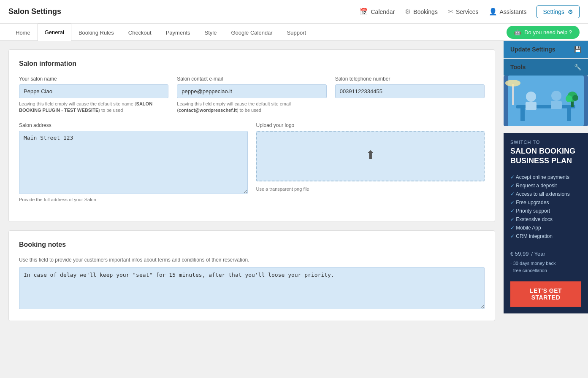 This screenshot has width=588, height=378. What do you see at coordinates (184, 12) in the screenshot?
I see `page-title: Salon Settings` at bounding box center [184, 12].